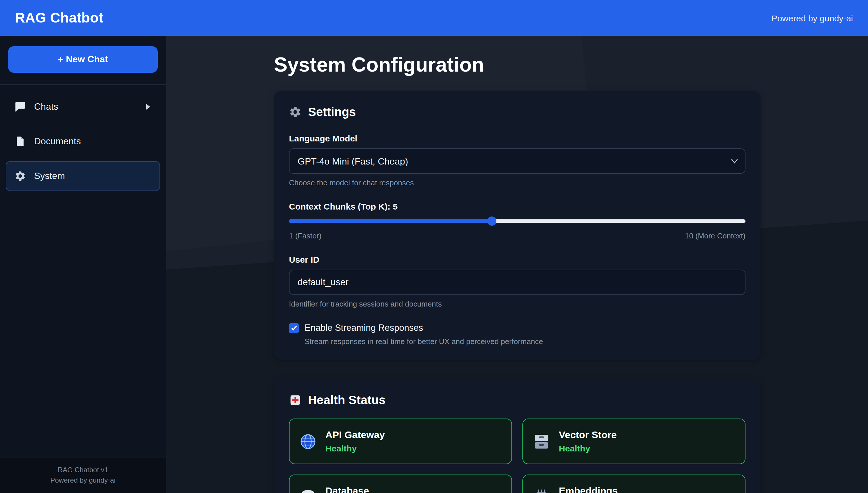 The image size is (868, 493). What do you see at coordinates (517, 207) in the screenshot?
I see `context-chunks-label: Context Chunks (Top K): 5` at bounding box center [517, 207].